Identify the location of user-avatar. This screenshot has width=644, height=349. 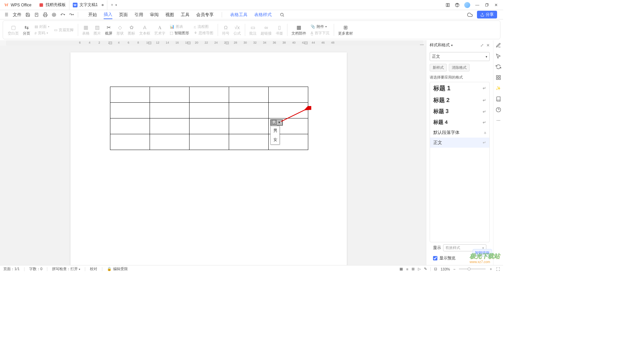
(467, 5).